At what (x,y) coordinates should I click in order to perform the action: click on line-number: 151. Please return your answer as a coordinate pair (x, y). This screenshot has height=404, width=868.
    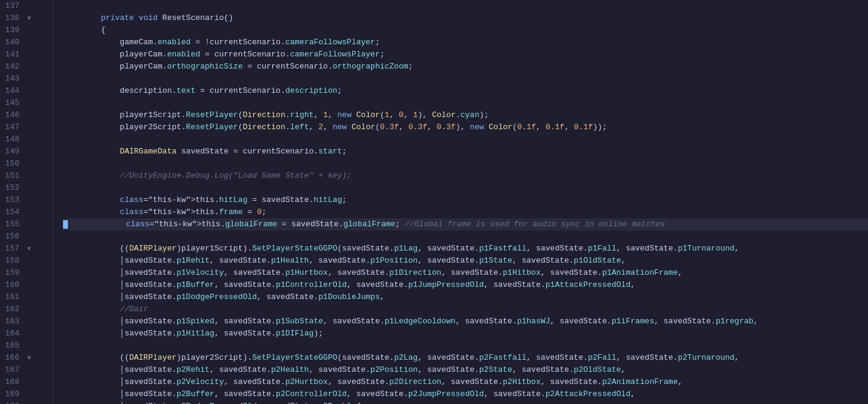
    Looking at the image, I should click on (12, 176).